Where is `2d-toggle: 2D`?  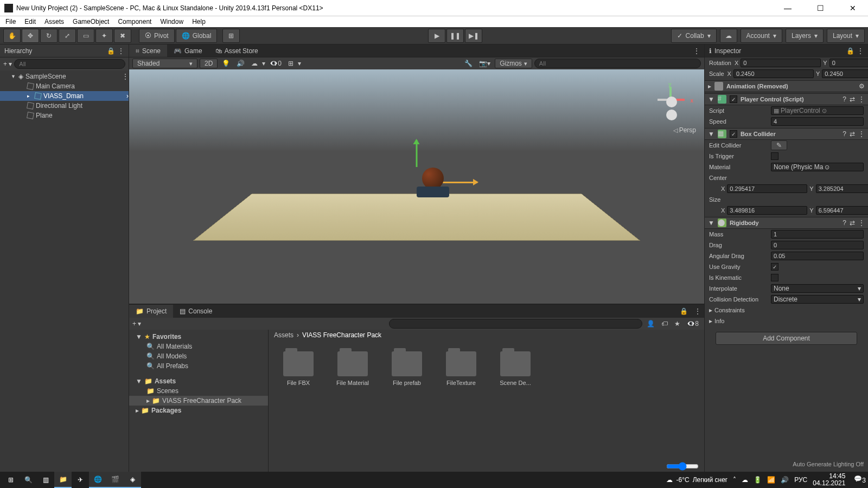 2d-toggle: 2D is located at coordinates (208, 63).